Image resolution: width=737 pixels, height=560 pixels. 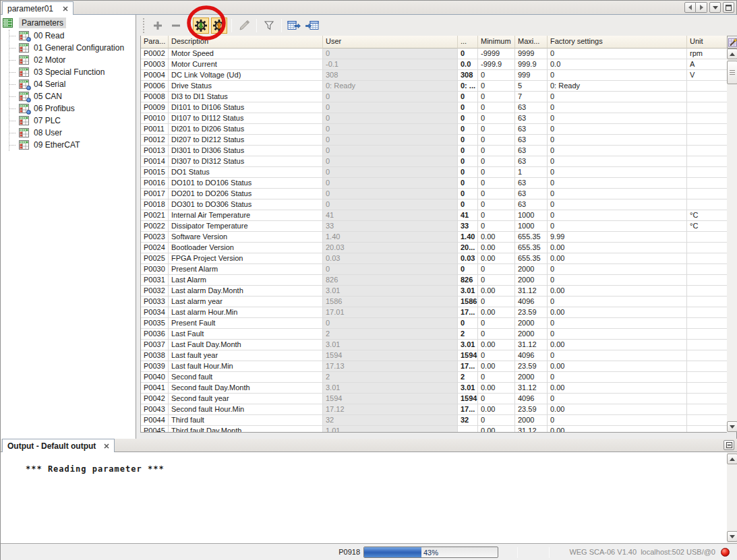 I want to click on cell-user: 33, so click(x=390, y=226).